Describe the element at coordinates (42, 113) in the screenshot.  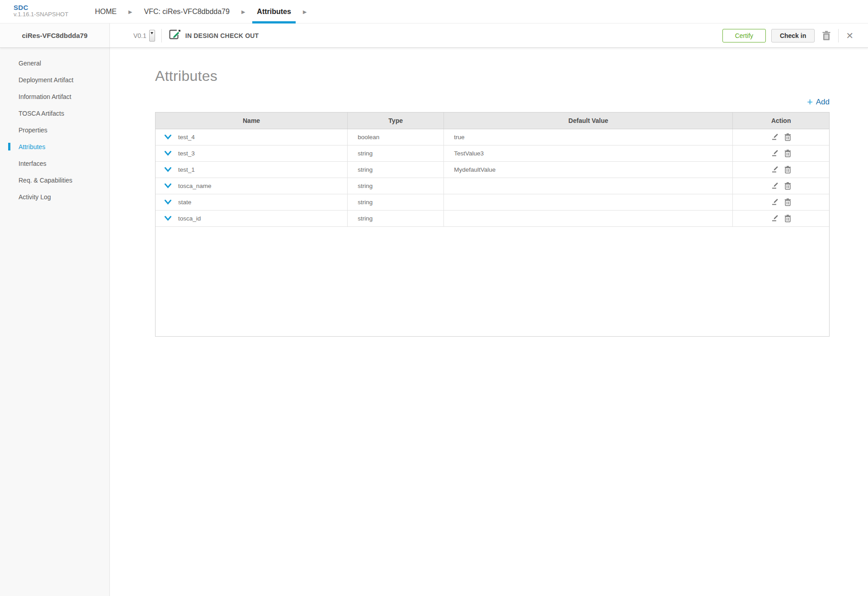
I see `sidebar-item-label: TOSCA Artifacts` at that location.